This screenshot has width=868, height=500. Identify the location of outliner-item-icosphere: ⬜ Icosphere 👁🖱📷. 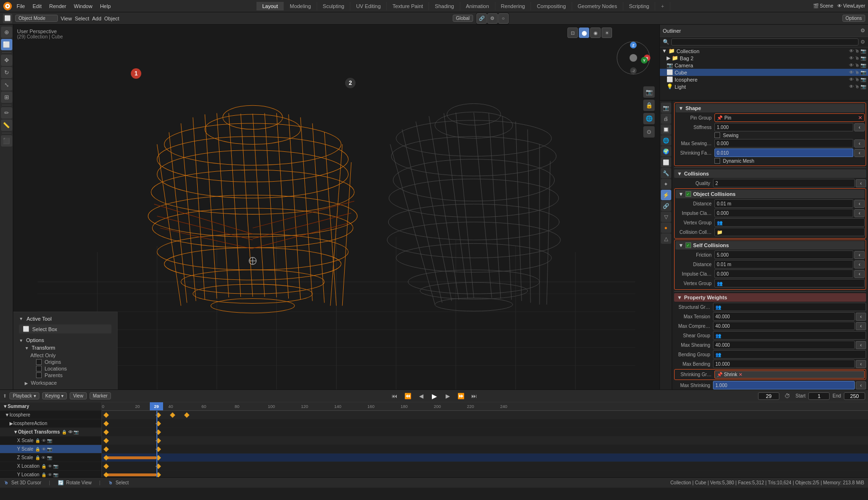
(764, 80).